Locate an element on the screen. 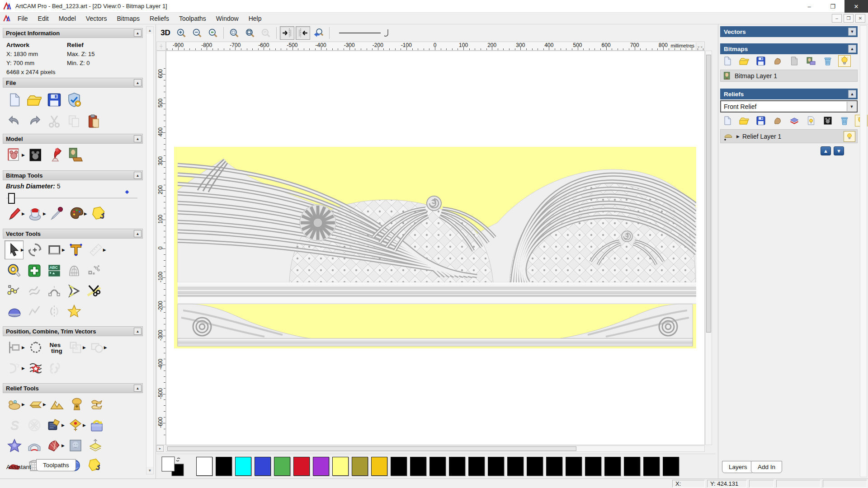  relief-set-dropdown: Front Relief ▼ is located at coordinates (789, 107).